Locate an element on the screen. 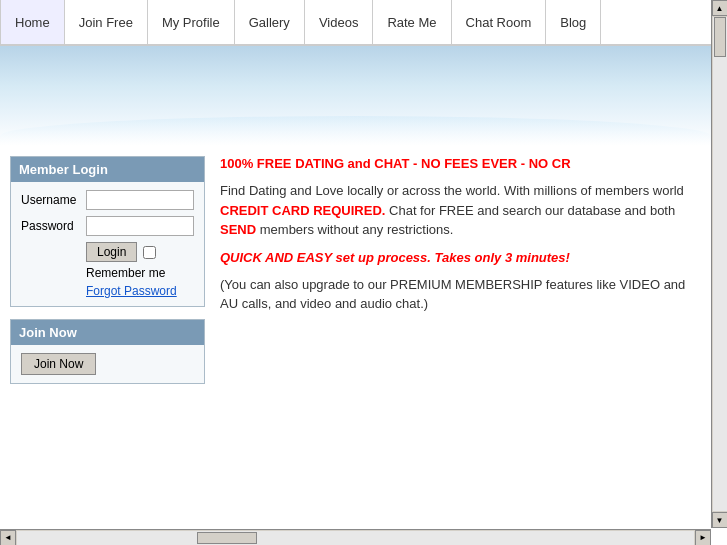  login-button: Login is located at coordinates (112, 252).